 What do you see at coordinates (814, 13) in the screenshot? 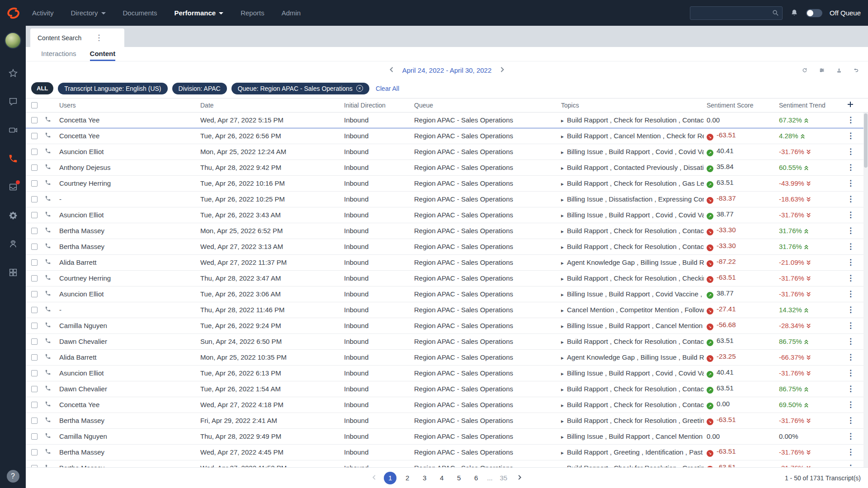
I see `off-queue-toggle` at bounding box center [814, 13].